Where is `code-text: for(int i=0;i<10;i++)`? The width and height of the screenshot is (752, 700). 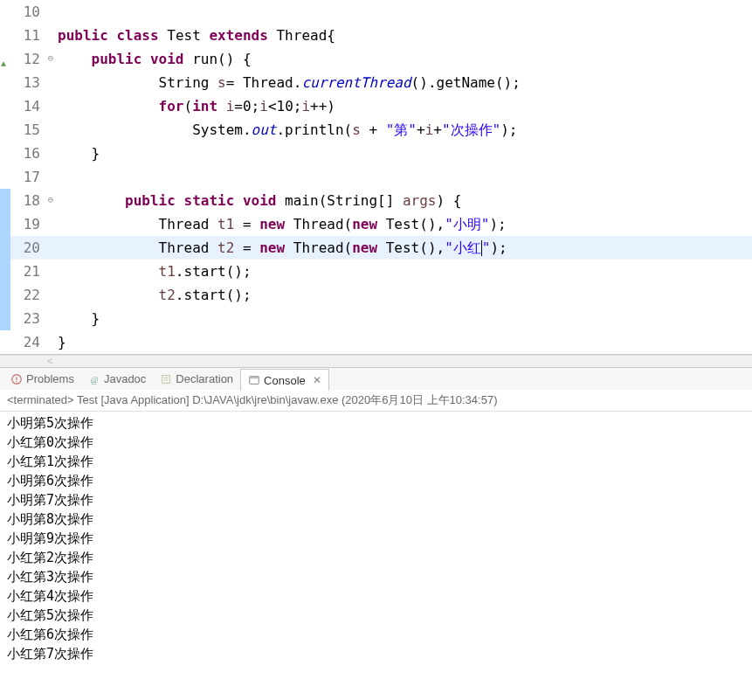
code-text: for(int i=0;i<10;i++) is located at coordinates (404, 107).